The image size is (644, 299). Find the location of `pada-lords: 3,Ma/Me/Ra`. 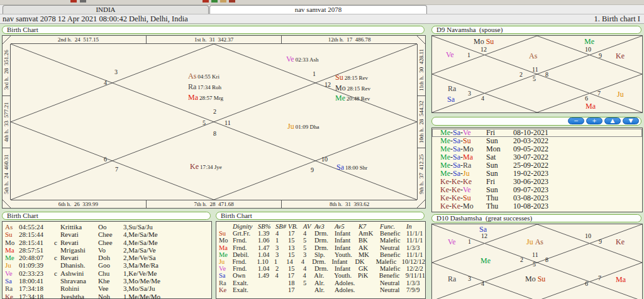

pada-lords: 3,Ma/Me/Ra is located at coordinates (167, 265).